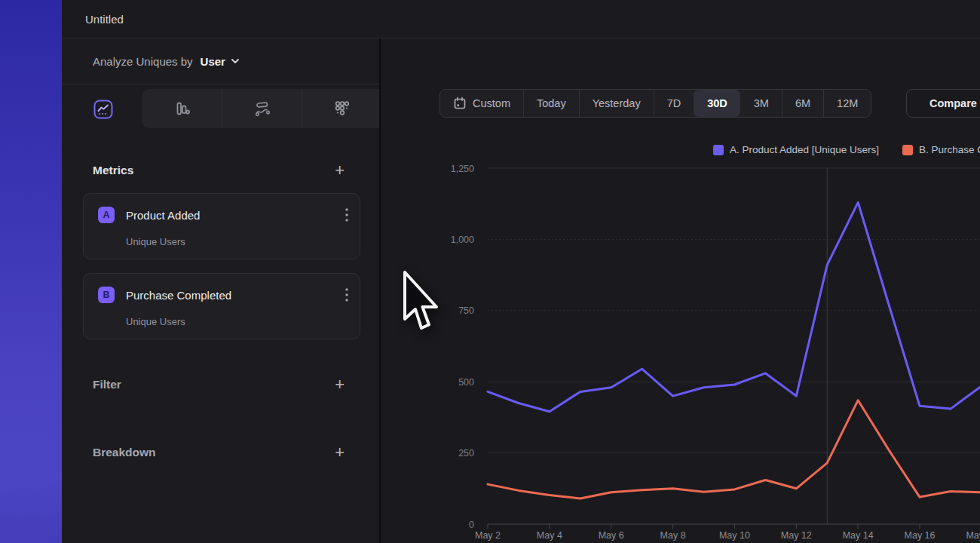  Describe the element at coordinates (611, 535) in the screenshot. I see `x-axis-label: May 6` at that location.